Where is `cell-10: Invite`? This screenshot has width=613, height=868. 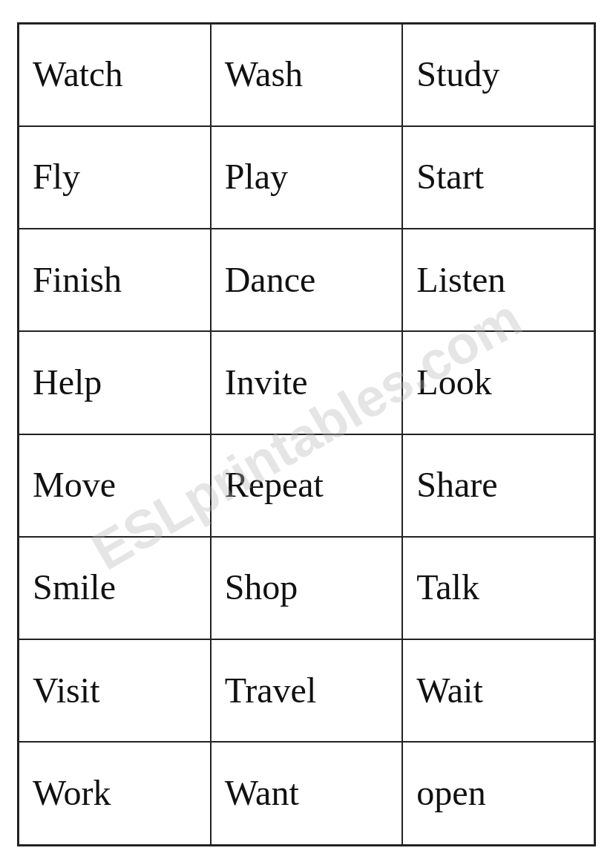 cell-10: Invite is located at coordinates (307, 382).